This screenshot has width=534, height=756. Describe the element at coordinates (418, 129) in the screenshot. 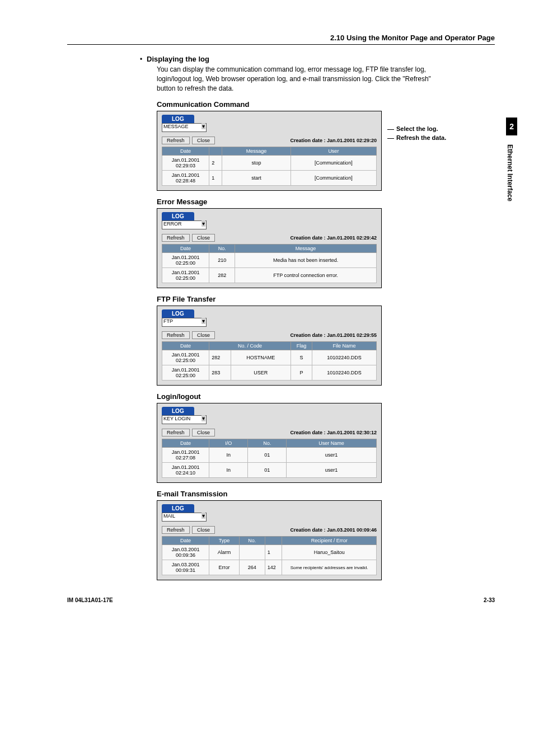

I see `annot-select: Select the log.` at that location.